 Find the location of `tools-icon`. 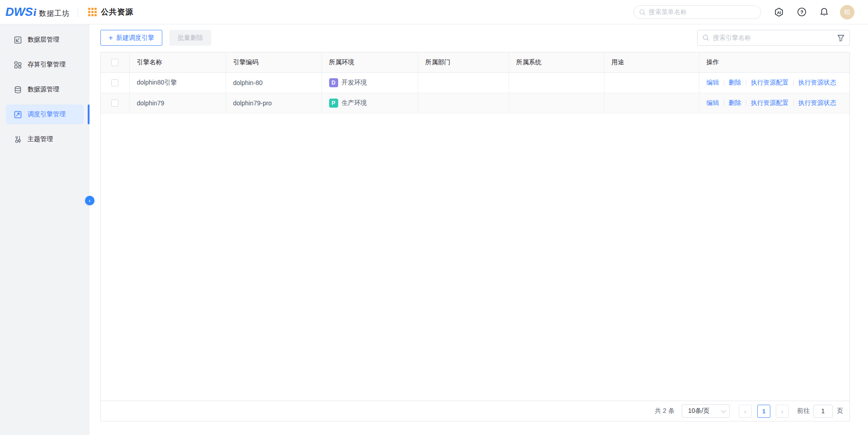

tools-icon is located at coordinates (18, 139).